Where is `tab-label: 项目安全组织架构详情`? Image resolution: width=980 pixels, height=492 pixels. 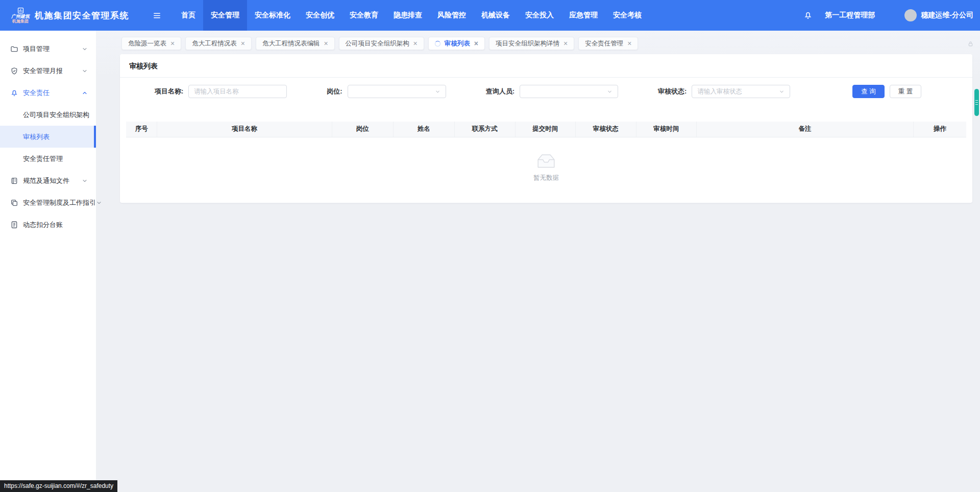 tab-label: 项目安全组织架构详情 is located at coordinates (528, 44).